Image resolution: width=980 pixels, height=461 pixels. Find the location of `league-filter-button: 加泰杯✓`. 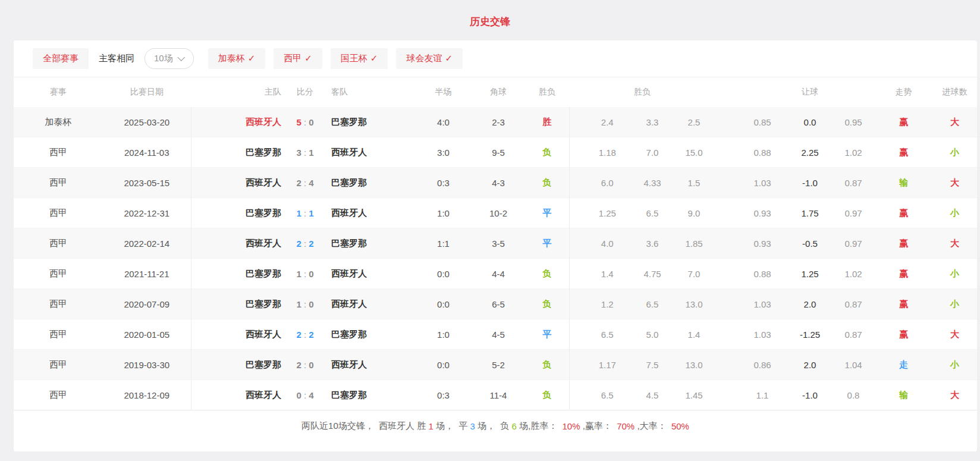

league-filter-button: 加泰杯✓ is located at coordinates (237, 58).